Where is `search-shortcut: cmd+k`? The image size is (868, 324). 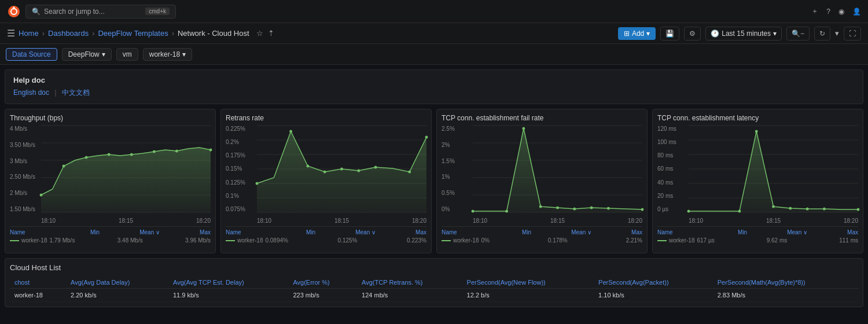
search-shortcut: cmd+k is located at coordinates (157, 12).